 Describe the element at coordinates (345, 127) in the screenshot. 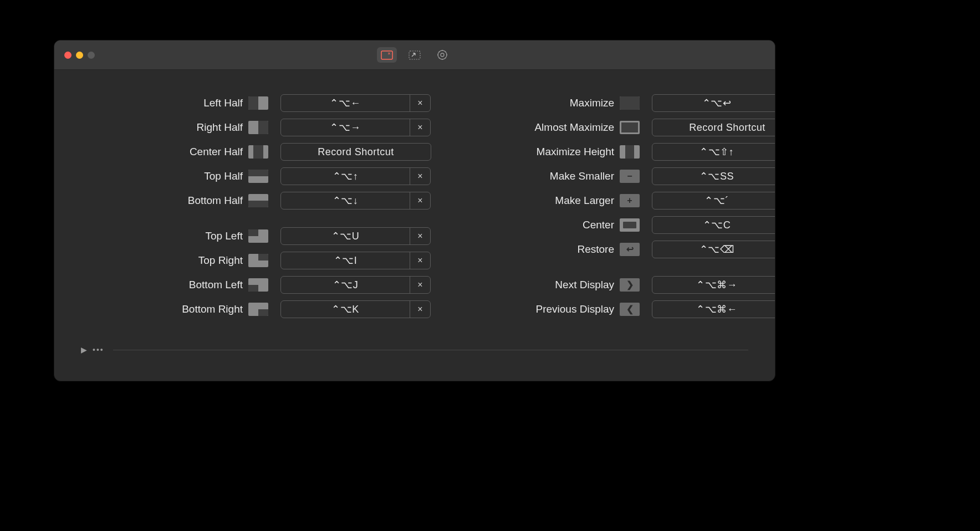

I see `shortcut-field: ⌃⌥→` at that location.